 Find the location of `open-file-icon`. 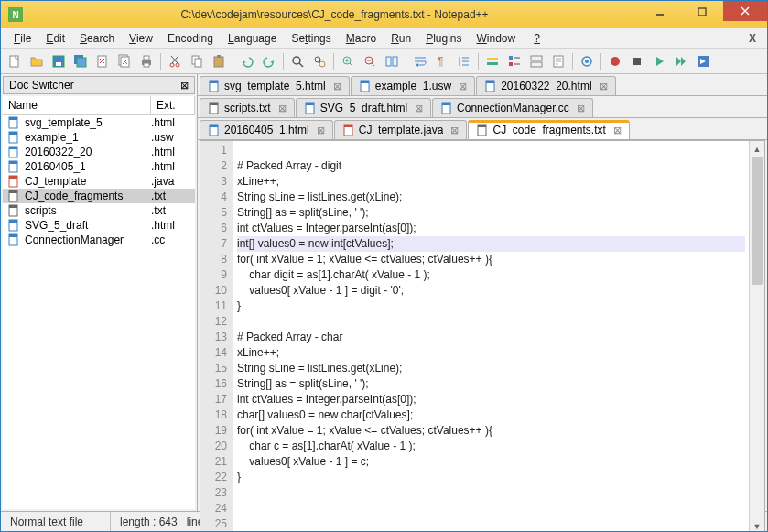

open-file-icon is located at coordinates (37, 61).